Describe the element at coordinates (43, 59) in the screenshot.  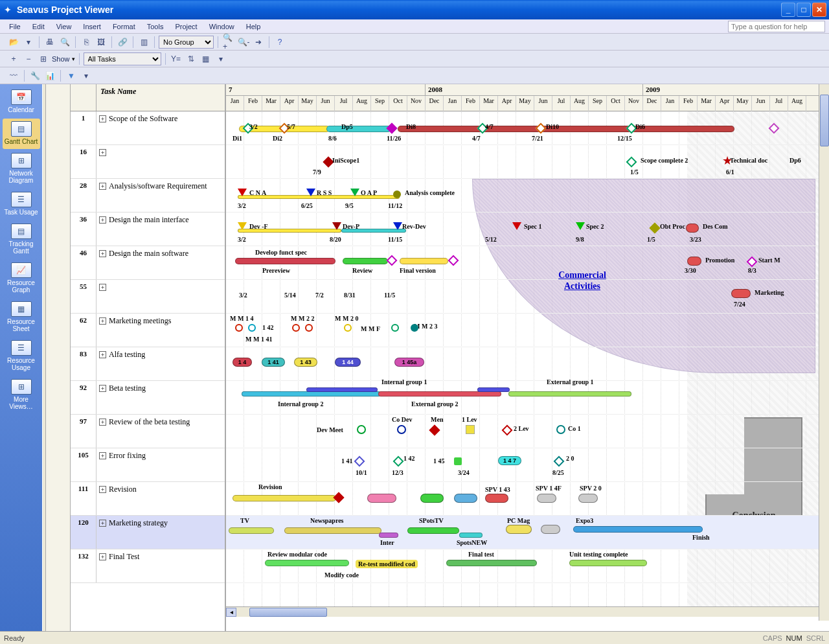
I see `show-subtasks-icon: ⊞` at that location.